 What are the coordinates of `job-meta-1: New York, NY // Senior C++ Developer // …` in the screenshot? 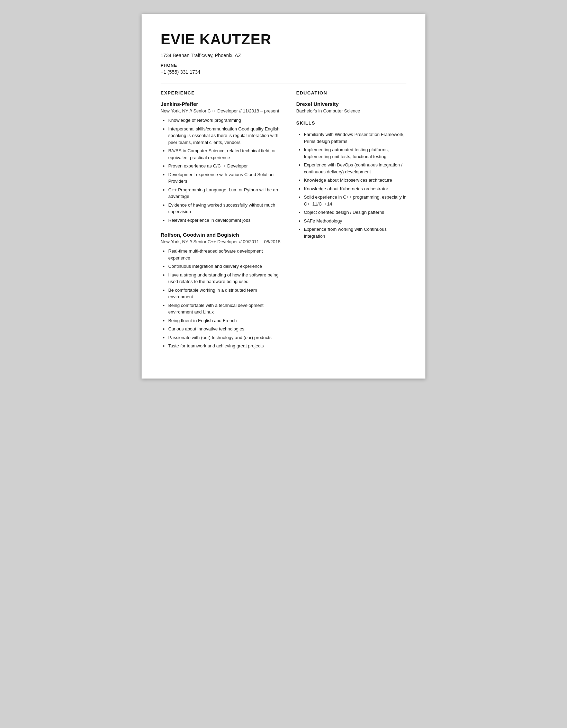 It's located at (222, 111).